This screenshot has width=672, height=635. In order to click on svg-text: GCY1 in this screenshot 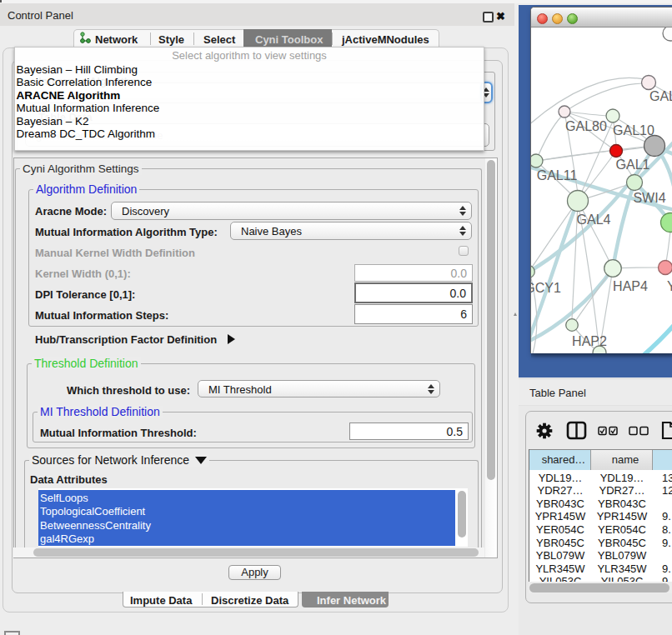, I will do `click(546, 288)`.